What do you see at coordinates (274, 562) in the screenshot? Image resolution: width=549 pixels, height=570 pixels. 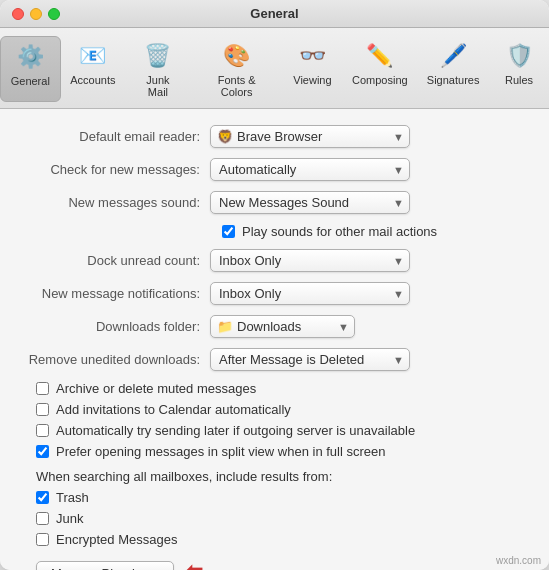 I see `manage-row: Manage Plug-ins... ⬅` at bounding box center [274, 562].